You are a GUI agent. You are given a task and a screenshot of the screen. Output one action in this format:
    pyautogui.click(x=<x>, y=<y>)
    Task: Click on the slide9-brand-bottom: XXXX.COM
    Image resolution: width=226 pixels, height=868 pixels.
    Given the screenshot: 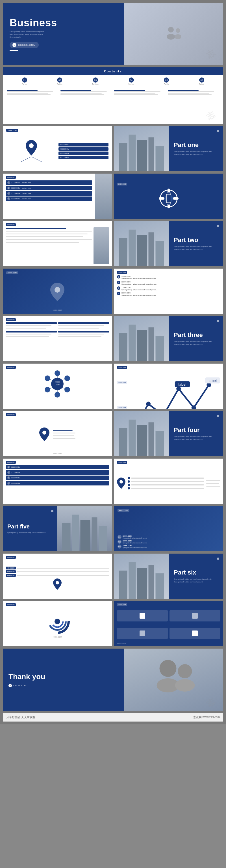 What is the action you would take?
    pyautogui.click(x=57, y=310)
    